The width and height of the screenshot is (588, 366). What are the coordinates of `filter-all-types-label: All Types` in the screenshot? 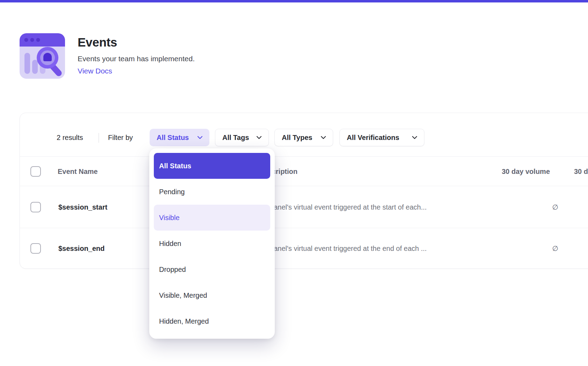 It's located at (297, 138).